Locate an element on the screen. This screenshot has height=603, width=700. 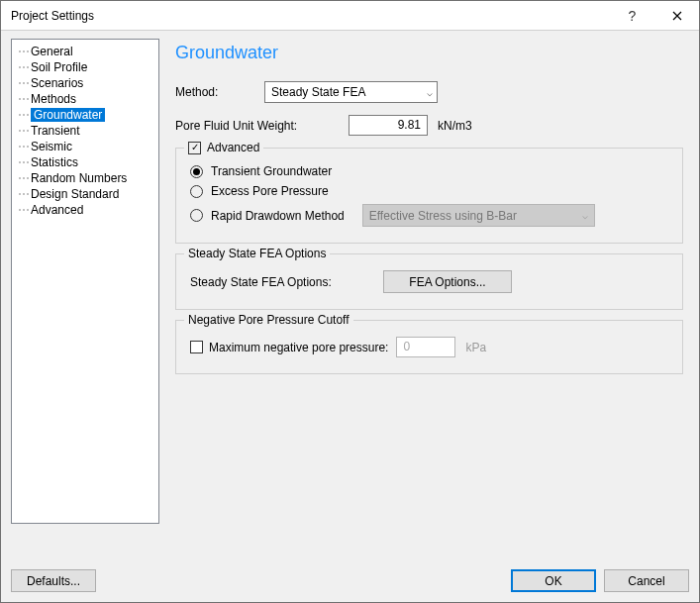
nav-item-advanced: ⋯Advanced is located at coordinates (85, 210).